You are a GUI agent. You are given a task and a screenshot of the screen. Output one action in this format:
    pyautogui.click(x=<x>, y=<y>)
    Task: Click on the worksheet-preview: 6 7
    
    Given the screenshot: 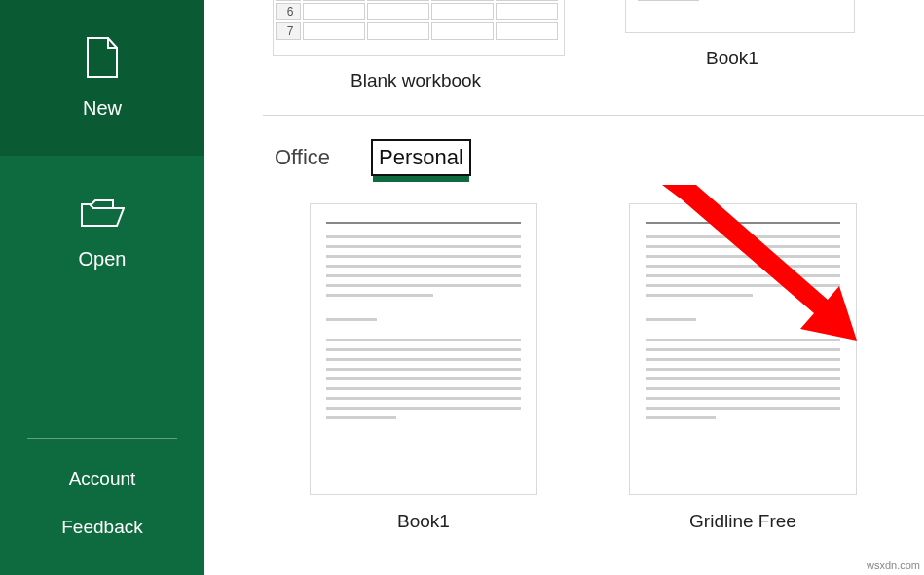 What is the action you would take?
    pyautogui.click(x=417, y=21)
    